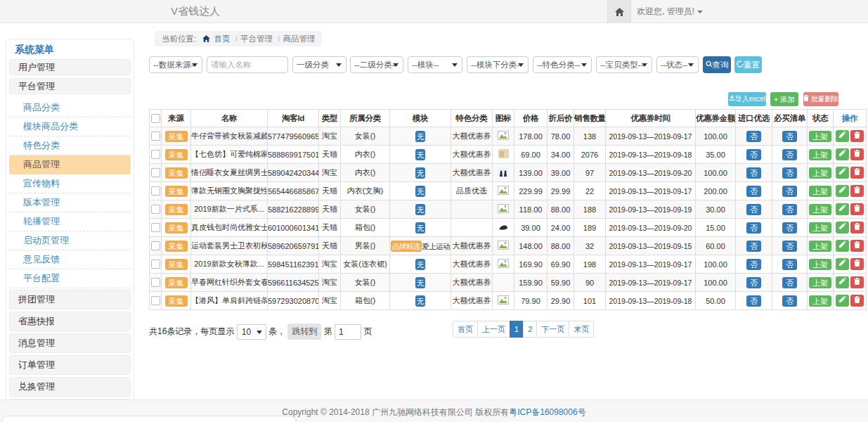 The height and width of the screenshot is (422, 868). What do you see at coordinates (70, 203) in the screenshot?
I see `sidebar-item-版本管理: 版本管理` at bounding box center [70, 203].